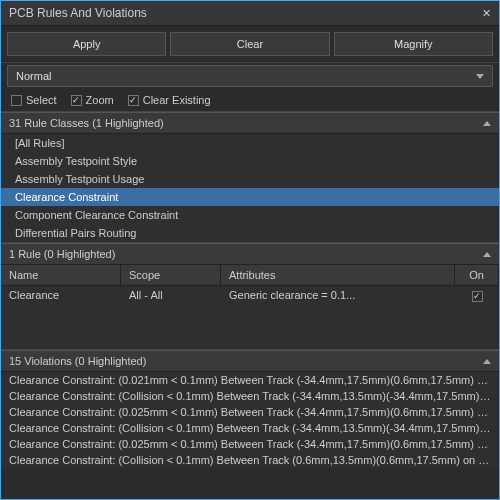  I want to click on rule-classes-header: 31 Rule Classes (1 Highlighted), so click(250, 123).